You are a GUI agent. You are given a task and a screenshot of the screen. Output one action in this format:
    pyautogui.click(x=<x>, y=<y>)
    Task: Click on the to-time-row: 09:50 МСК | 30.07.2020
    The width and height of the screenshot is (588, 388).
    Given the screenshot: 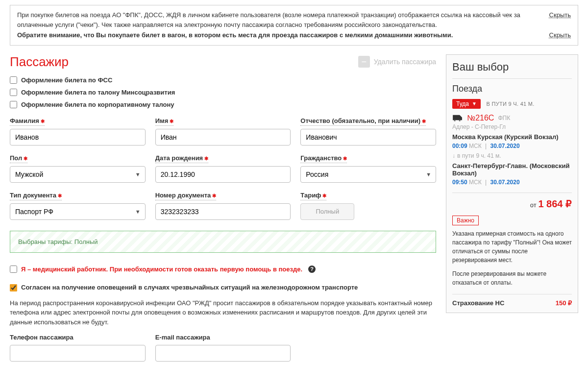 What is the action you would take?
    pyautogui.click(x=512, y=182)
    